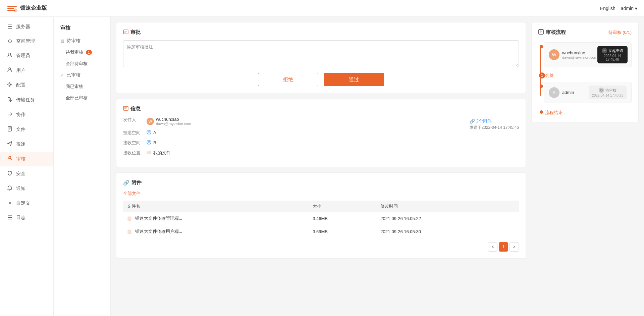  I want to click on deliver-icon, so click(10, 144).